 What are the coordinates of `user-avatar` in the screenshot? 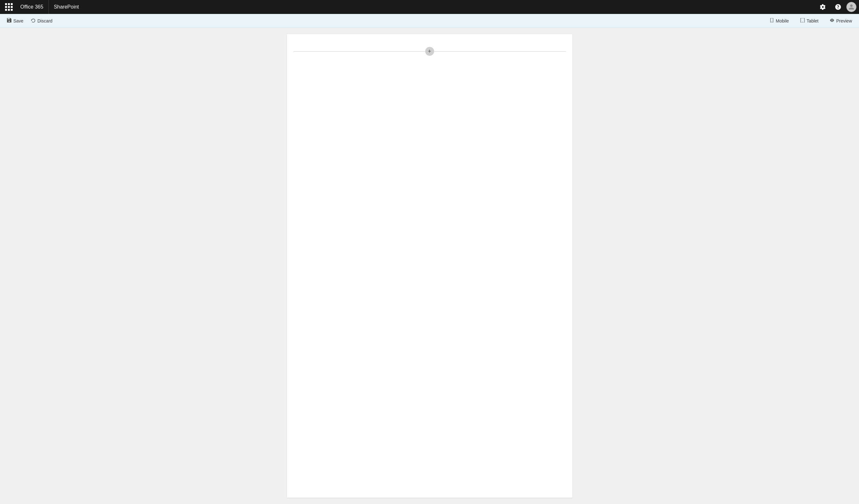 It's located at (852, 7).